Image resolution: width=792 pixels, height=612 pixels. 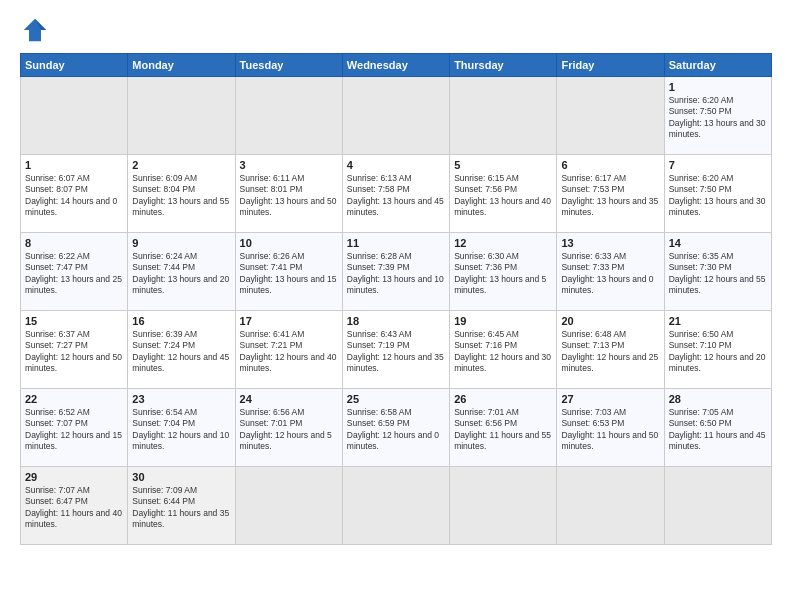 What do you see at coordinates (396, 116) in the screenshot?
I see `week-row-0: 1Sunrise: 6:20 AM Sunset: 7:50 PM Daylig…` at bounding box center [396, 116].